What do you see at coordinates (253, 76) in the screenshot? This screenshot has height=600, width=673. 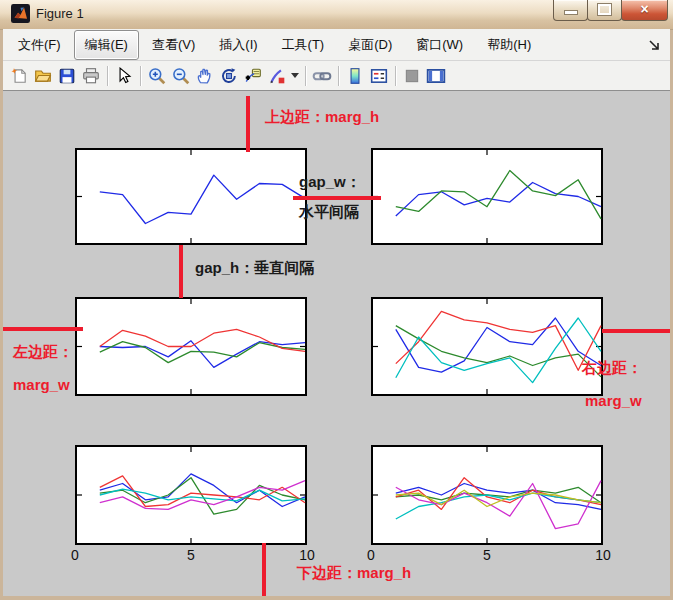 I see `data-cursor-button` at bounding box center [253, 76].